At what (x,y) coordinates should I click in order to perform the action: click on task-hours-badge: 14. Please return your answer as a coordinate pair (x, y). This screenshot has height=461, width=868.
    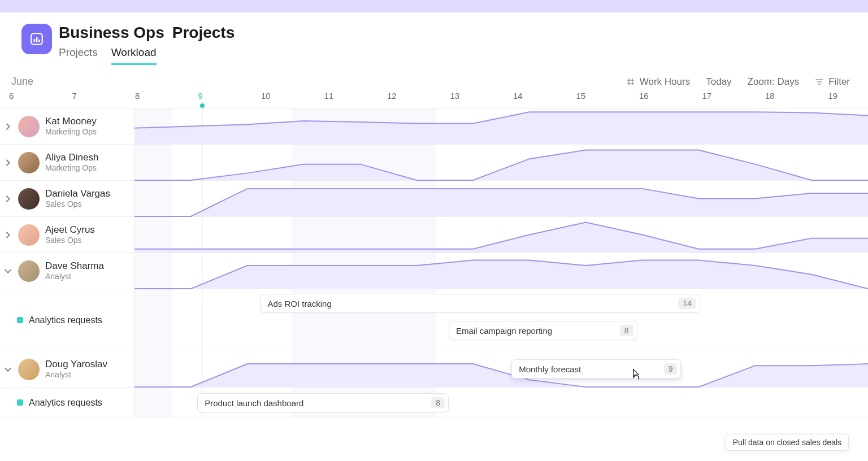
    Looking at the image, I should click on (687, 303).